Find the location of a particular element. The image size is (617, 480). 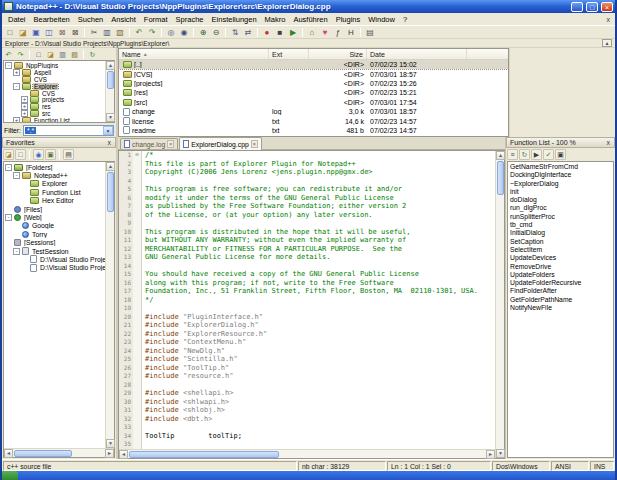

function-item-runsplitterproc: runSplitterProc is located at coordinates (560, 217).